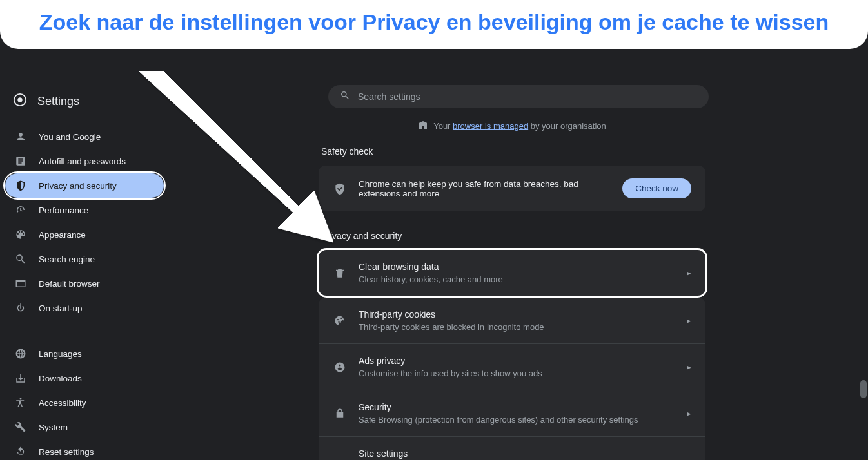 The width and height of the screenshot is (868, 460). Describe the element at coordinates (21, 137) in the screenshot. I see `person-icon` at that location.